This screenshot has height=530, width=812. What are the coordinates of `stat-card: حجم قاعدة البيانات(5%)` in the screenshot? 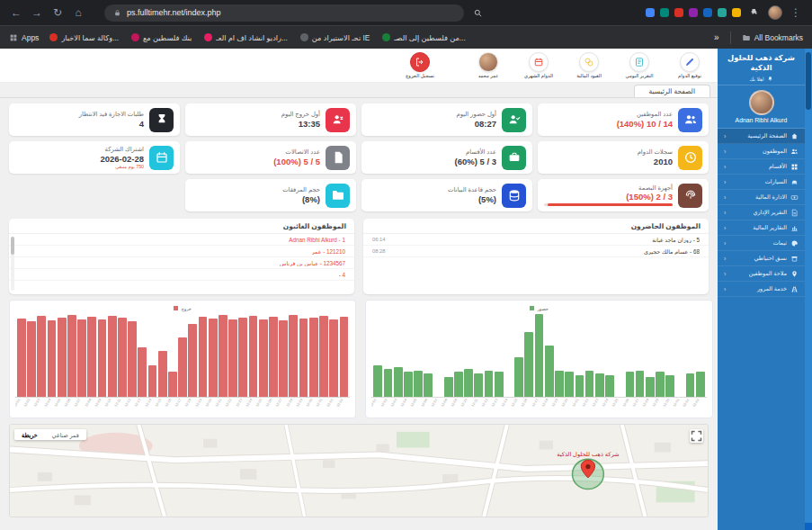 It's located at (447, 195).